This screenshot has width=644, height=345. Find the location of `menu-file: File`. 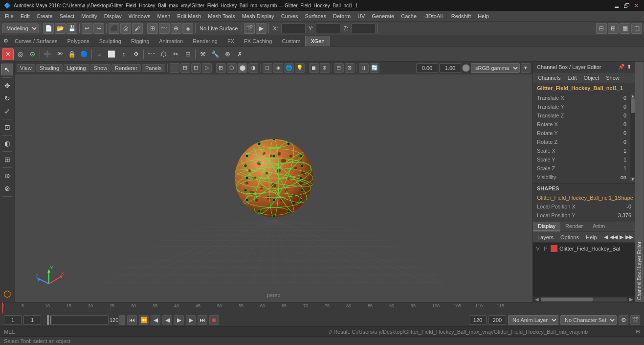

menu-file: File is located at coordinates (9, 16).